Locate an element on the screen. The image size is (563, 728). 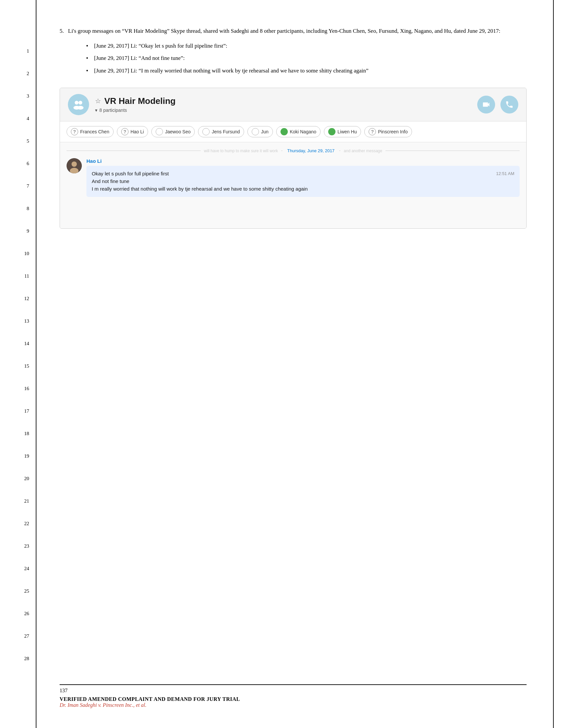
message-line-1: Okay let s push for full pipeline first is located at coordinates (303, 173).